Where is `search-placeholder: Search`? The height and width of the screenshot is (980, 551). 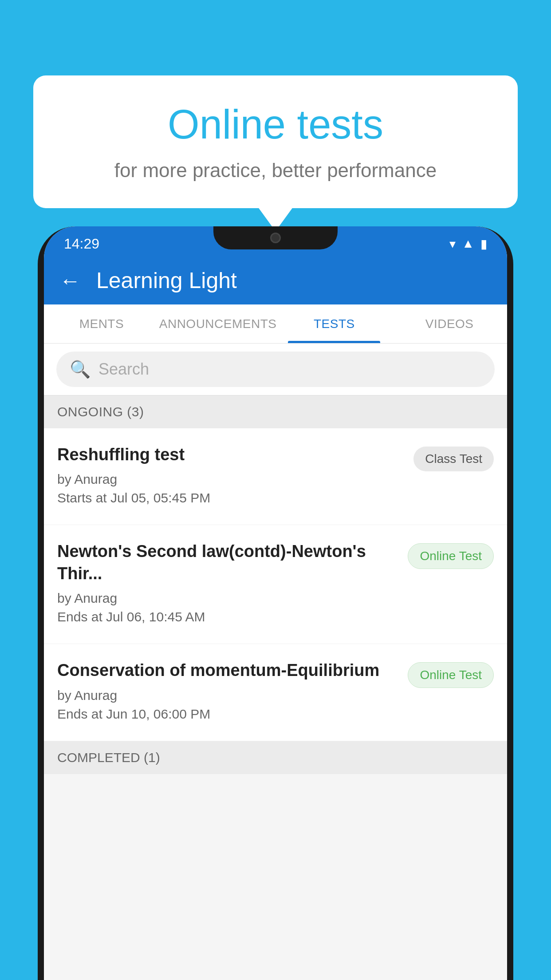
search-placeholder: Search is located at coordinates (124, 369).